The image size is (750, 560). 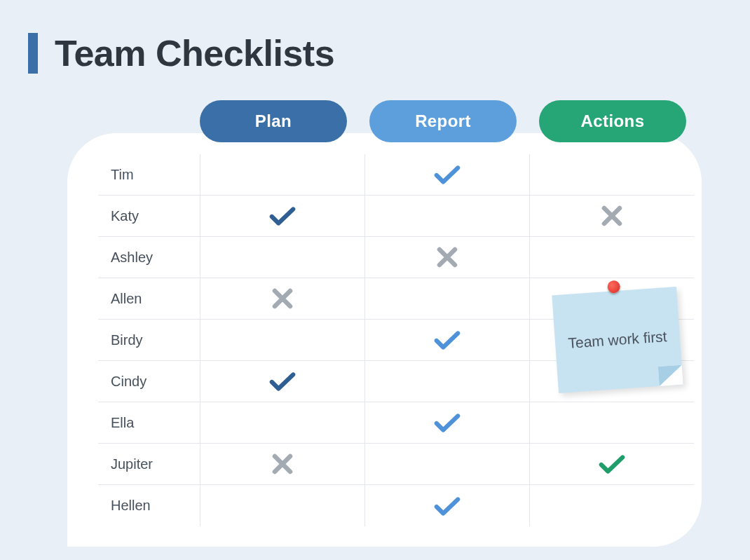 I want to click on title-accent-bar, so click(x=33, y=53).